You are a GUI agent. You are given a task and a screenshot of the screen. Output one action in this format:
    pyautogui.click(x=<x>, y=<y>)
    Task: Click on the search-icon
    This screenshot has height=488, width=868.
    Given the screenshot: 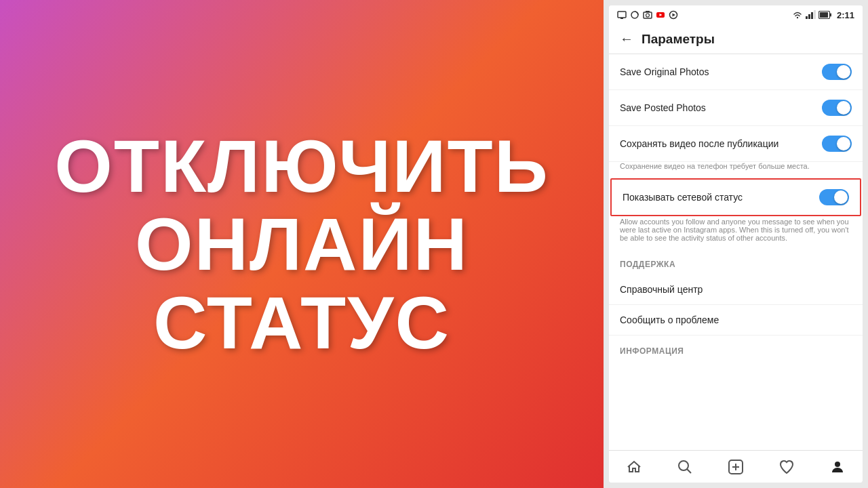 What is the action you would take?
    pyautogui.click(x=685, y=467)
    